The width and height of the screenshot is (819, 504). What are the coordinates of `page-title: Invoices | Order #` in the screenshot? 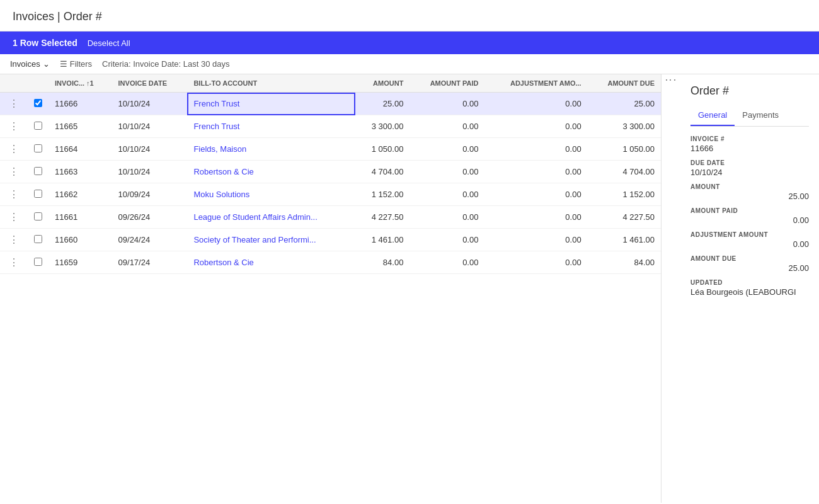 It's located at (410, 16).